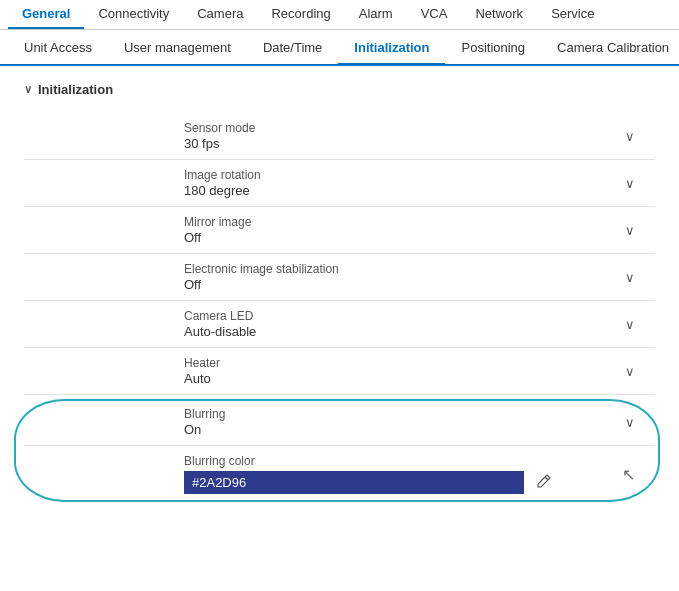  What do you see at coordinates (76, 90) in the screenshot?
I see `section-title: Initialization` at bounding box center [76, 90].